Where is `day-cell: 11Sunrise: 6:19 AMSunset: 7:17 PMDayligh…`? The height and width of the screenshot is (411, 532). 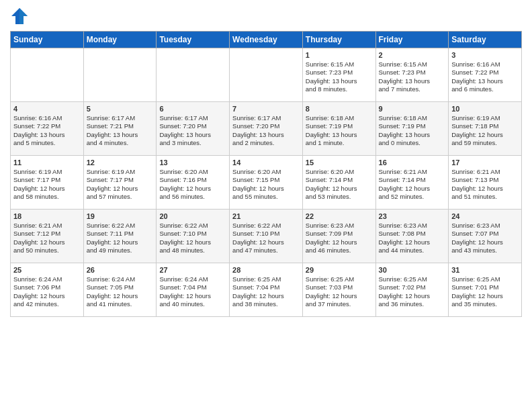
day-cell: 11Sunrise: 6:19 AMSunset: 7:17 PMDayligh… is located at coordinates (47, 183).